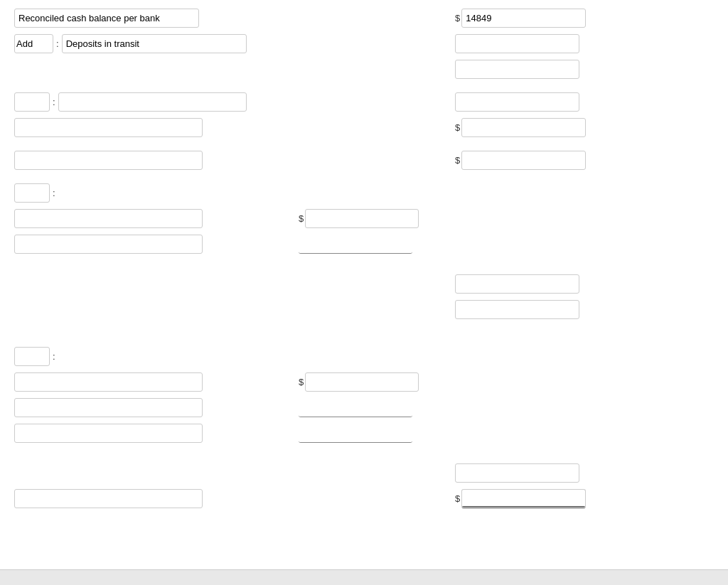  Describe the element at coordinates (364, 356) in the screenshot. I see `row-sm-select-3: :` at that location.